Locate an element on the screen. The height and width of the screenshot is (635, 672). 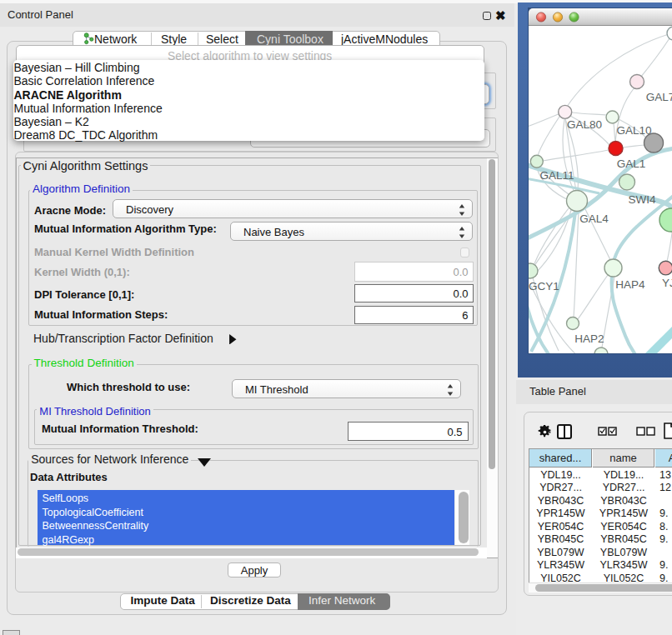
svg-text: GAL4 is located at coordinates (594, 218).